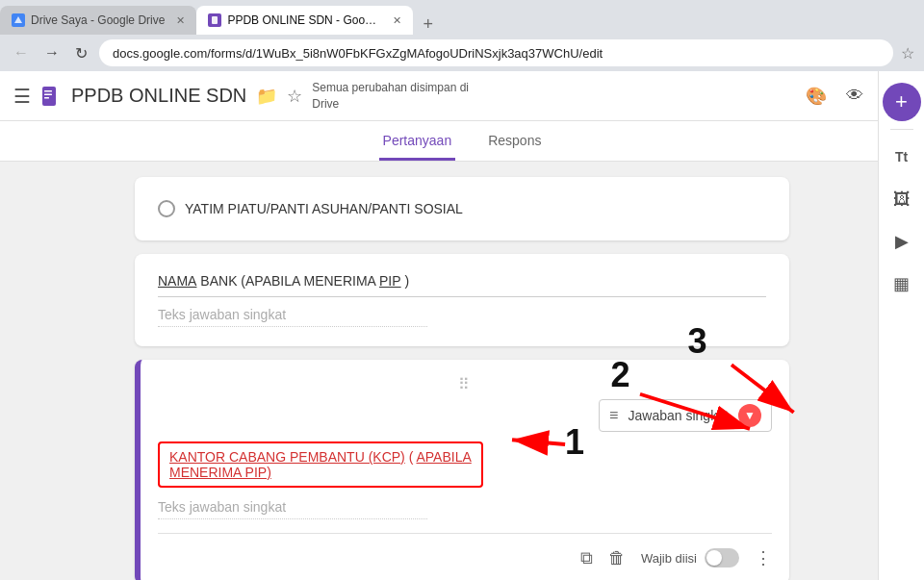 The height and width of the screenshot is (580, 924). I want to click on apabila-label: (, so click(412, 457).